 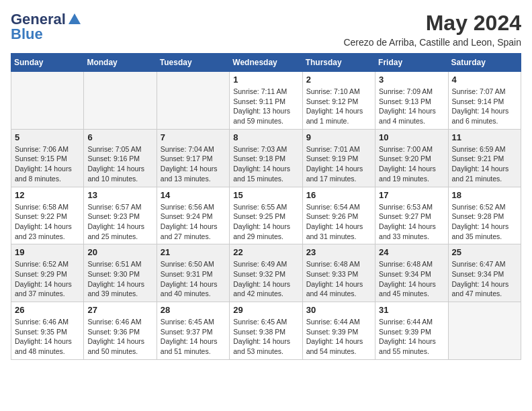 What do you see at coordinates (339, 216) in the screenshot?
I see `sunset-text: Sunset: 9:26 PM` at bounding box center [339, 216].